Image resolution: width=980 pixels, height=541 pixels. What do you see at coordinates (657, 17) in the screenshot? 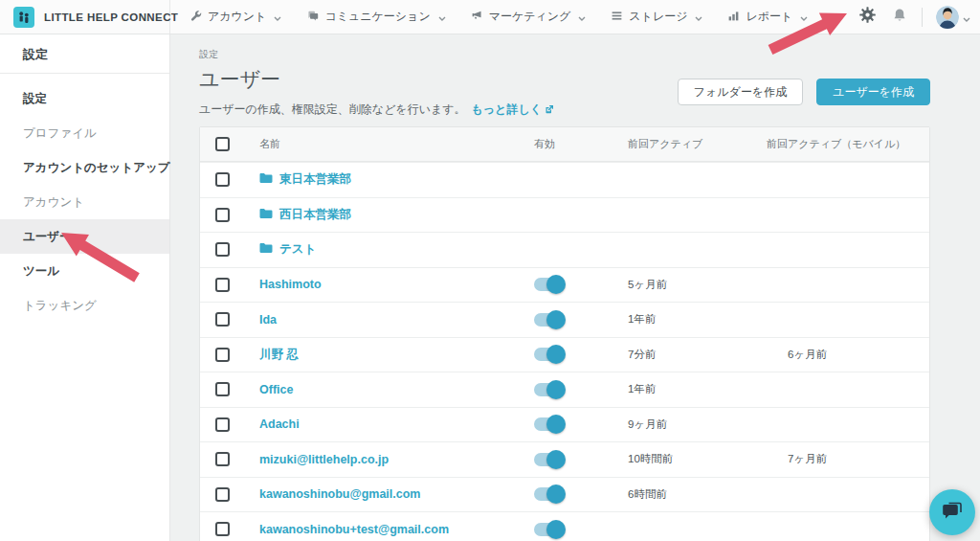
I see `nav-storage: ストレージ` at bounding box center [657, 17].